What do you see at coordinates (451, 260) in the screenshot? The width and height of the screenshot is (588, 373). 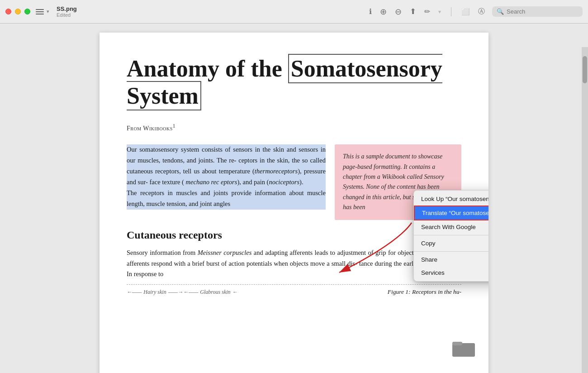 I see `context-menu-item-share: Share ▶` at bounding box center [451, 260].